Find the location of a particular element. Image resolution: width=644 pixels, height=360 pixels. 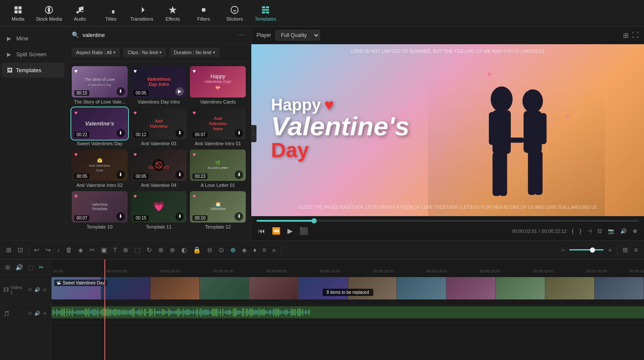

progress-bar is located at coordinates (448, 221).